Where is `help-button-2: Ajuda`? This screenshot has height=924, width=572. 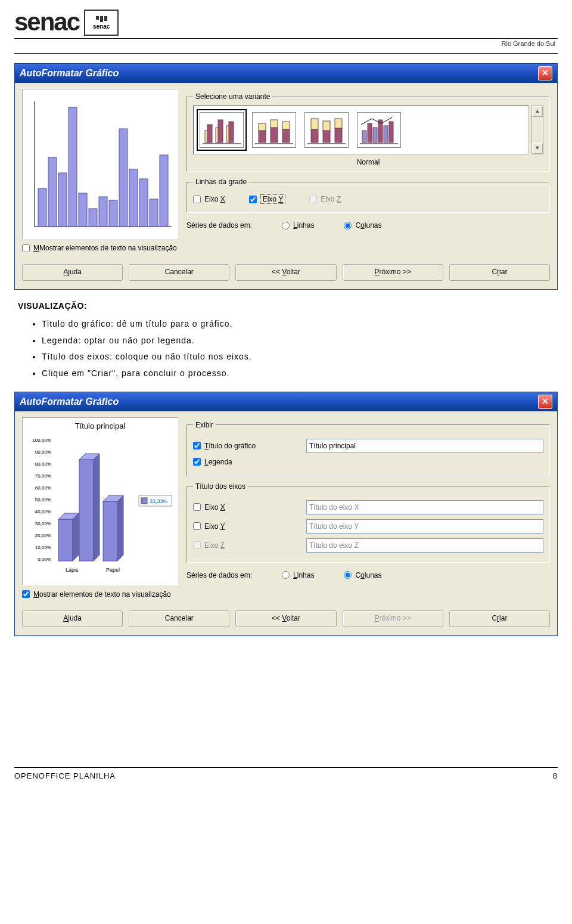 help-button-2: Ajuda is located at coordinates (73, 619).